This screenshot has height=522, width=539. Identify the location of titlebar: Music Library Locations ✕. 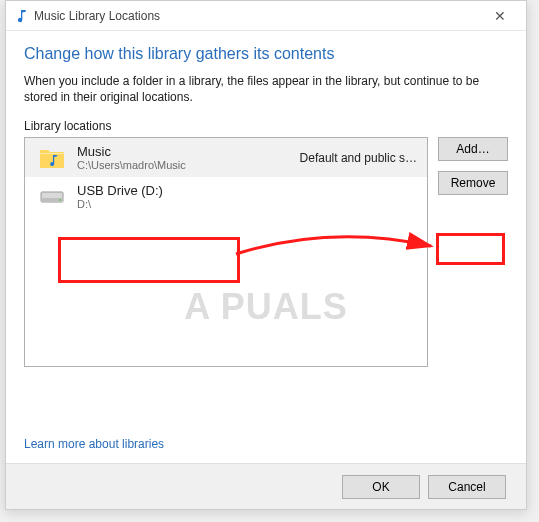
(266, 16).